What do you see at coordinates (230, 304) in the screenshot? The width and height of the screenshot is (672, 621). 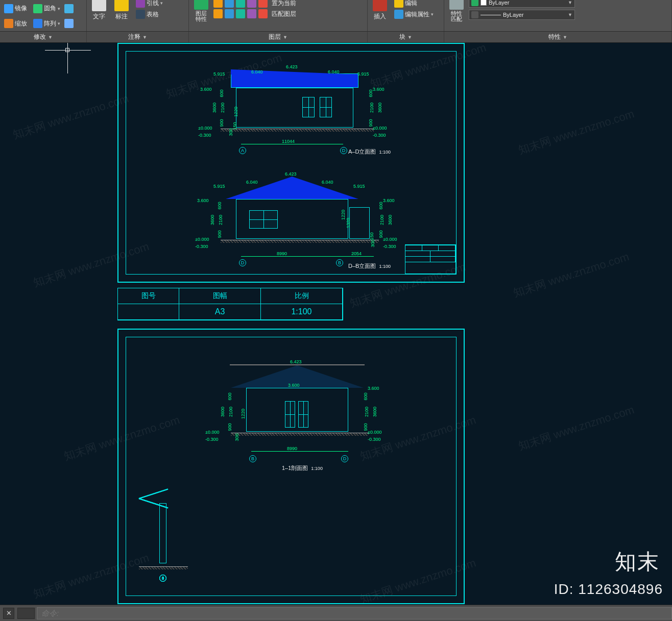 I see `info-table: 图号 图幅 比例 A3 1:100` at bounding box center [230, 304].